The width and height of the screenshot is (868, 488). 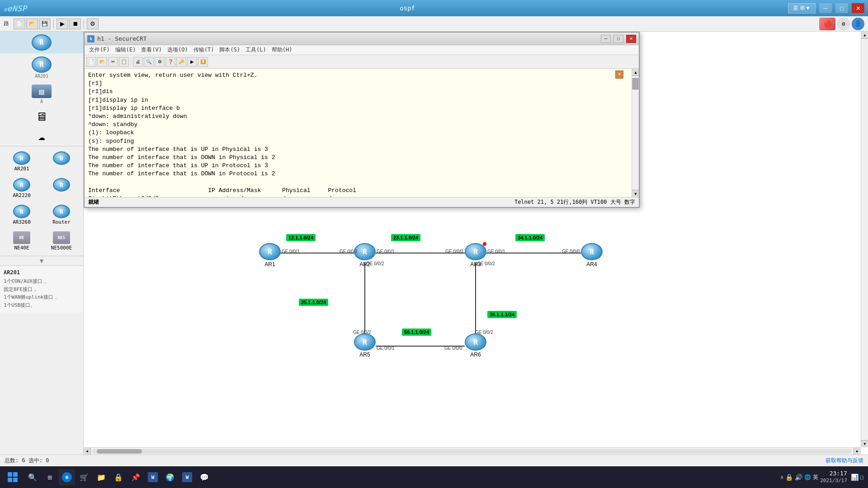 What do you see at coordinates (178, 50) in the screenshot?
I see `menu-options: 选项(O)` at bounding box center [178, 50].